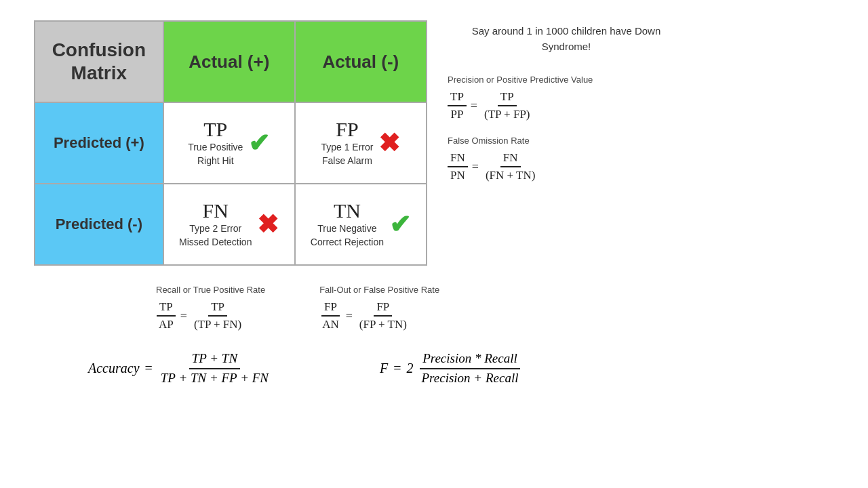 The height and width of the screenshot is (488, 868). What do you see at coordinates (347, 155) in the screenshot?
I see `fp-desc: Type 1 Error False Alarm` at bounding box center [347, 155].